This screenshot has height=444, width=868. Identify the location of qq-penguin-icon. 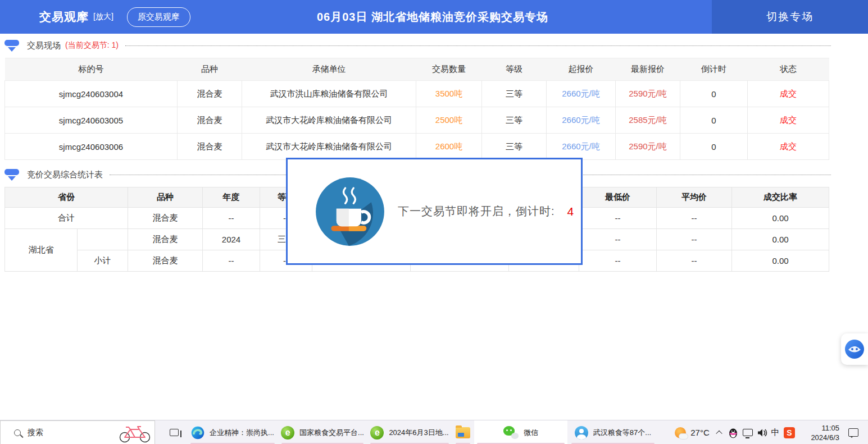
(733, 432).